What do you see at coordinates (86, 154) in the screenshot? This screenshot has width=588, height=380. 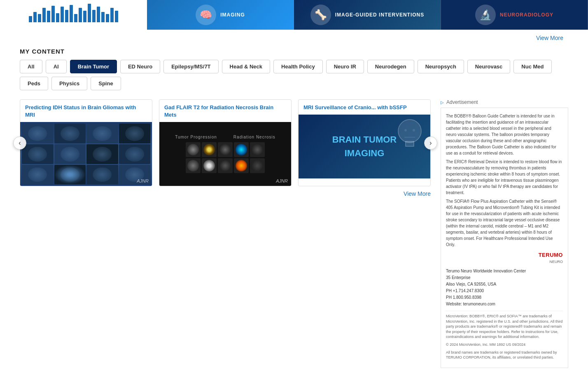 I see `card1-image: AJNR` at bounding box center [86, 154].